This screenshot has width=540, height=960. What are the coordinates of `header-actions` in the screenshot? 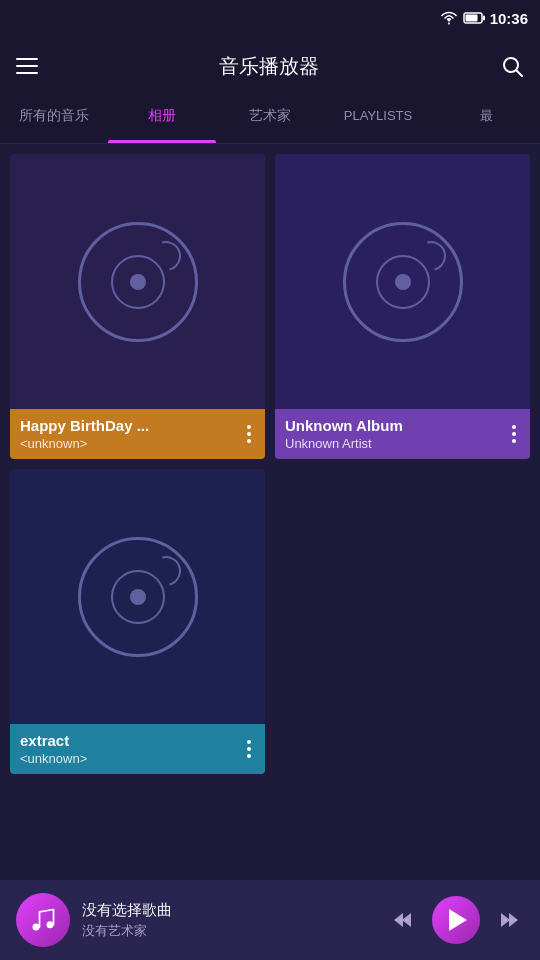 It's located at (512, 66).